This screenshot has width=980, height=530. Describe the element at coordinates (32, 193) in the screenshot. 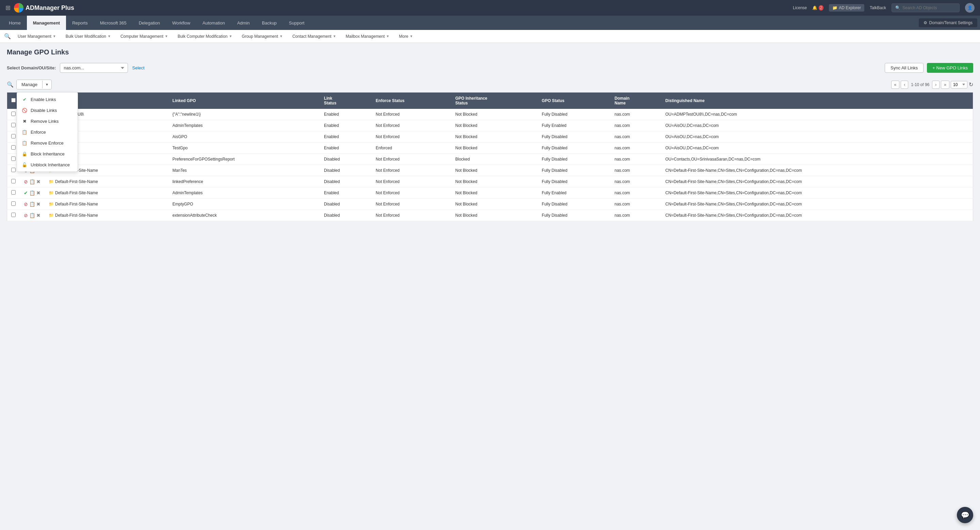

I see `row-actions-cell: ✔ 📋 ✖` at that location.